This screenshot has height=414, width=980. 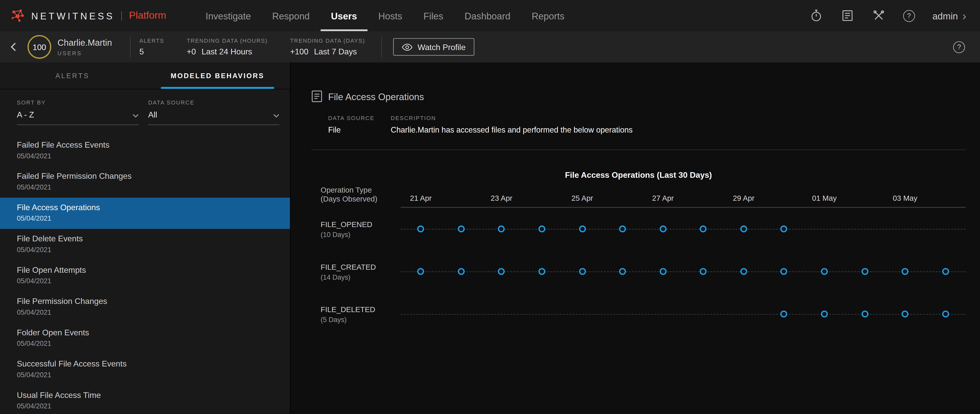 I want to click on list-item-successful-file-access-events: Successful File Access Events05/04/2021, so click(x=145, y=369).